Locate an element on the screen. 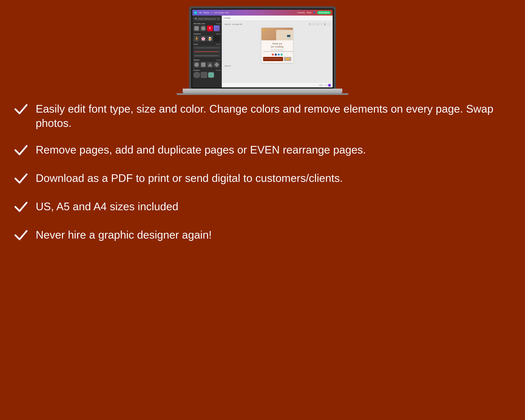 This screenshot has height=420, width=525. user-avatar-dot is located at coordinates (329, 85).